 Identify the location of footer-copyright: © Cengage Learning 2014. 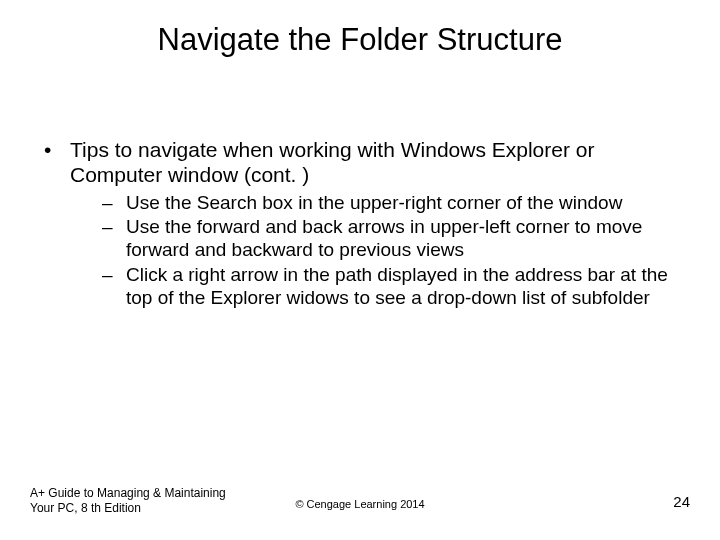
(360, 504).